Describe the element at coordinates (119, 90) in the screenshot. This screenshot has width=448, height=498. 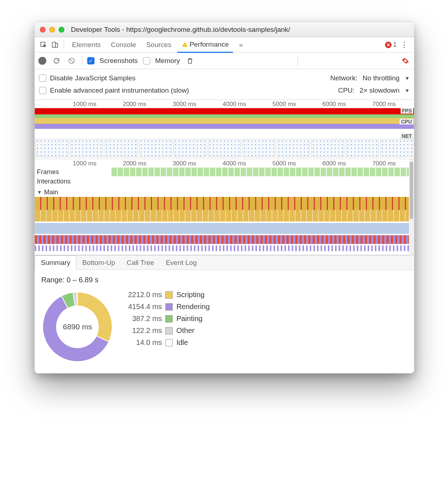
I see `advanced-paint-label: Enable advanced paint instrumentation (s…` at that location.